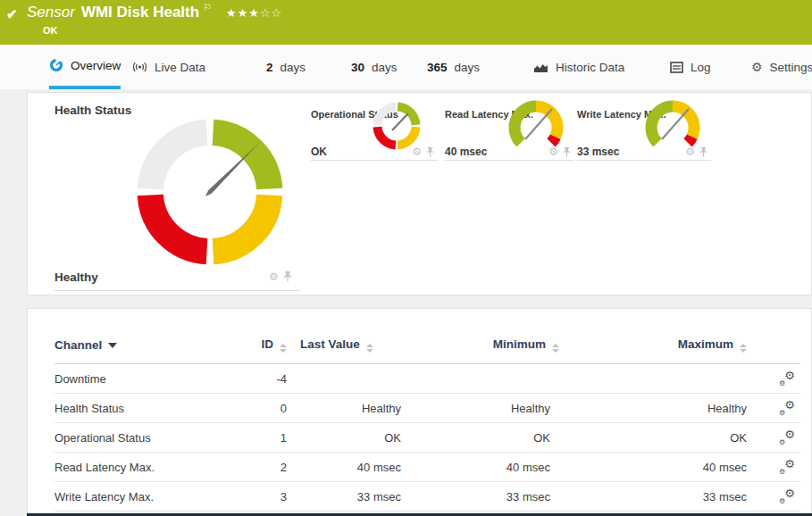 This screenshot has height=516, width=812. I want to click on page-title: WMI Disk Health, so click(140, 12).